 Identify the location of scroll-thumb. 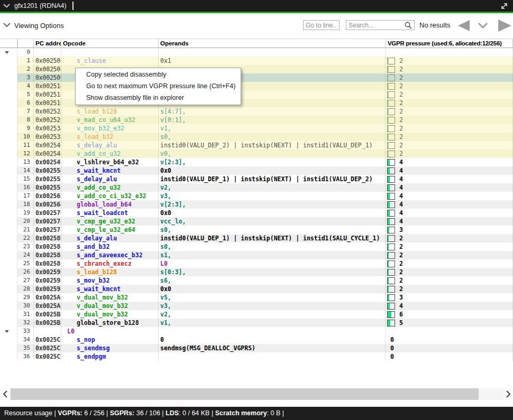
(244, 394).